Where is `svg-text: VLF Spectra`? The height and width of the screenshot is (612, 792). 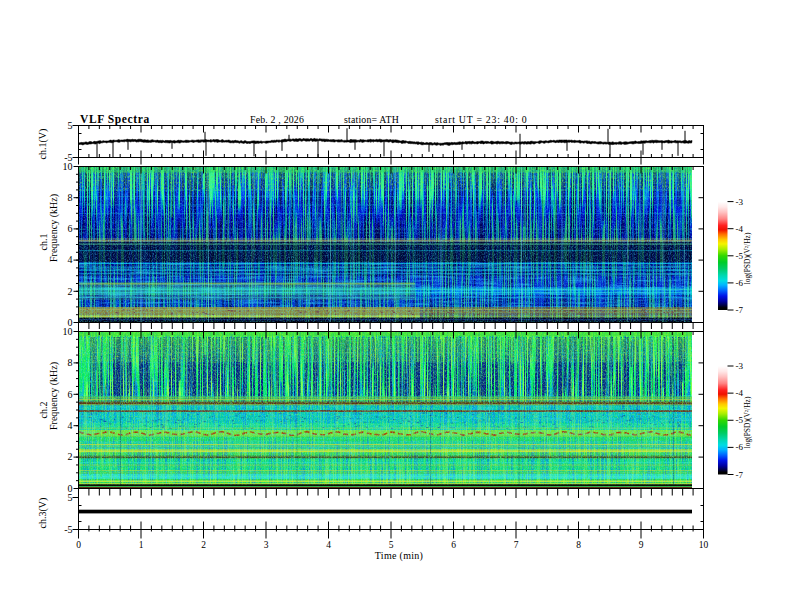 svg-text: VLF Spectra is located at coordinates (115, 120).